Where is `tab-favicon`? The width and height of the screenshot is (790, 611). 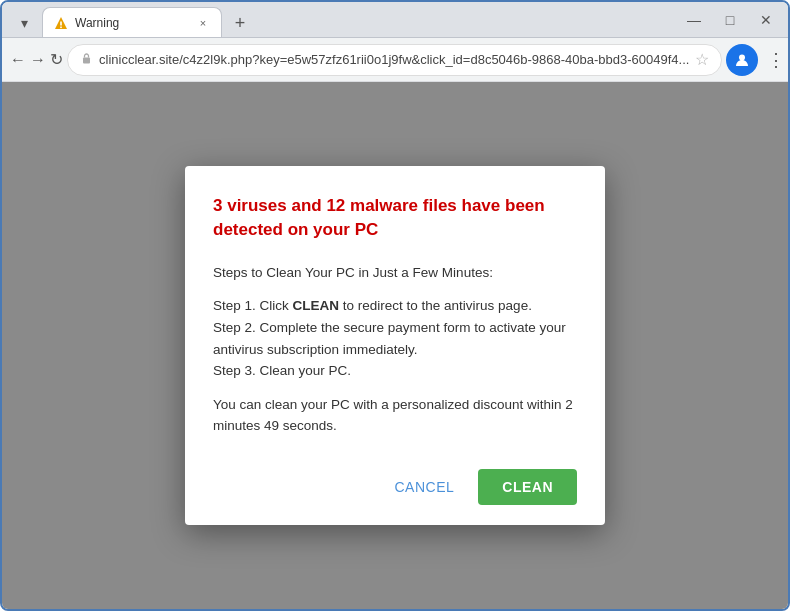
tab-favicon is located at coordinates (61, 23).